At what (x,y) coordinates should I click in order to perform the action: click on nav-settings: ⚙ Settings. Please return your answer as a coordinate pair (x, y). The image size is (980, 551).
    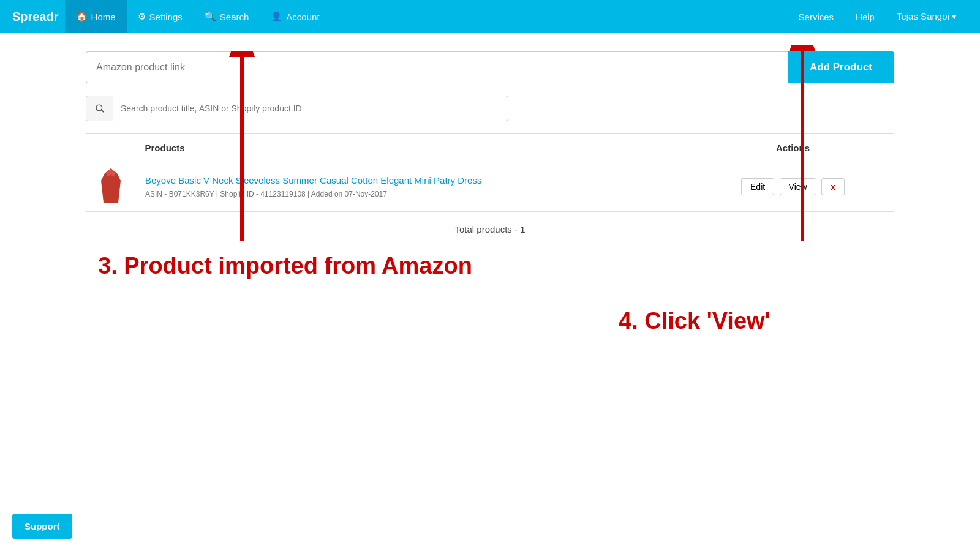
    Looking at the image, I should click on (160, 17).